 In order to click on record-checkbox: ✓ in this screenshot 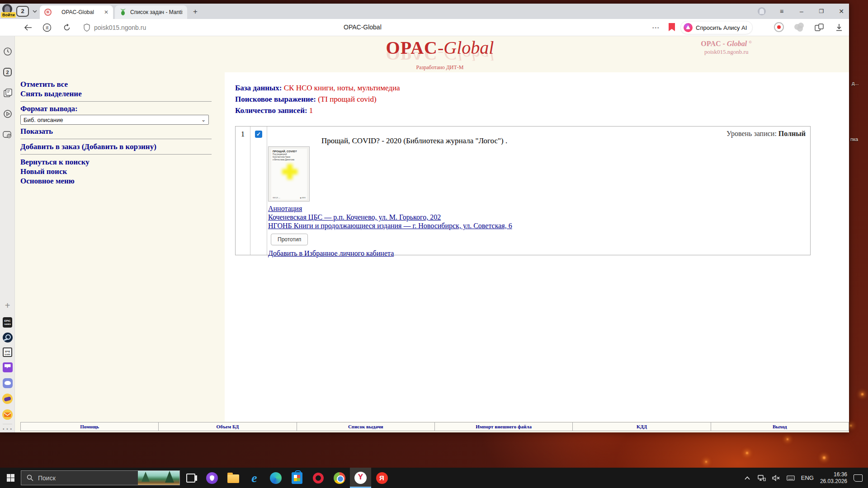, I will do `click(259, 134)`.